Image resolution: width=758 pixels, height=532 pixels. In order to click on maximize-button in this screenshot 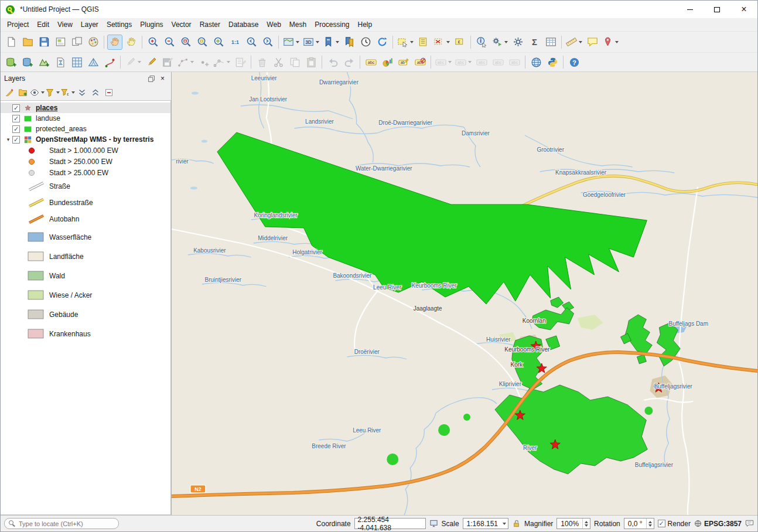, I will do `click(717, 9)`.